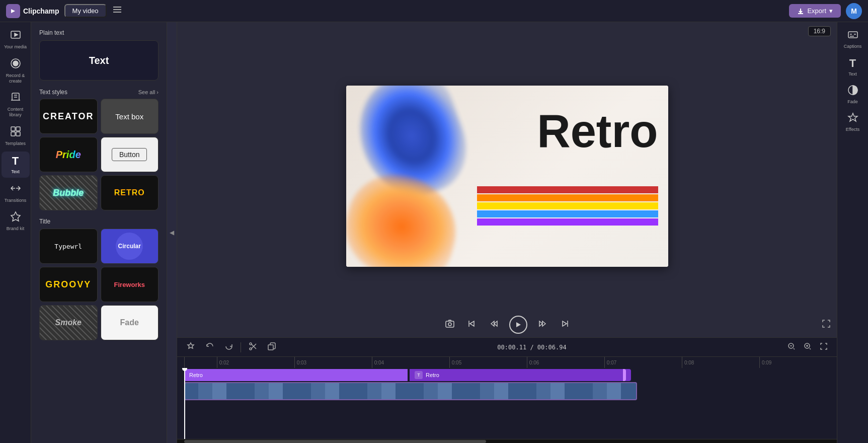 The width and height of the screenshot is (868, 443). Describe the element at coordinates (86, 11) in the screenshot. I see `video-title-button: My video` at that location.